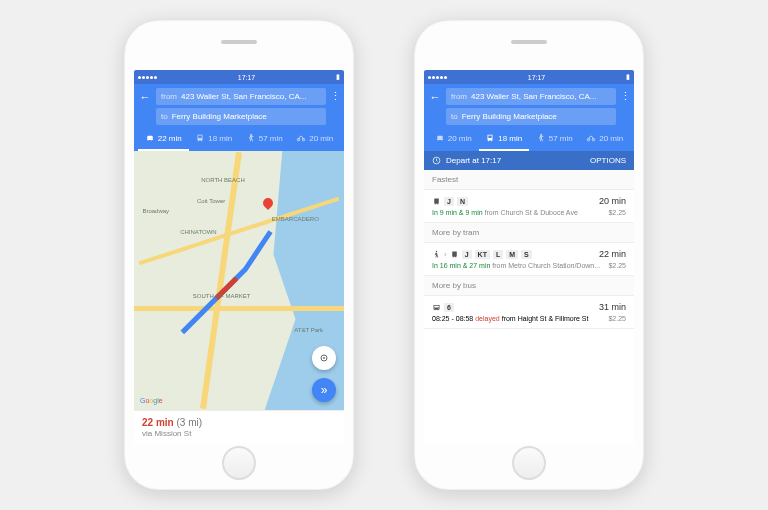 The height and width of the screenshot is (510, 768). Describe the element at coordinates (482, 254) in the screenshot. I see `line-badge: KT` at that location.